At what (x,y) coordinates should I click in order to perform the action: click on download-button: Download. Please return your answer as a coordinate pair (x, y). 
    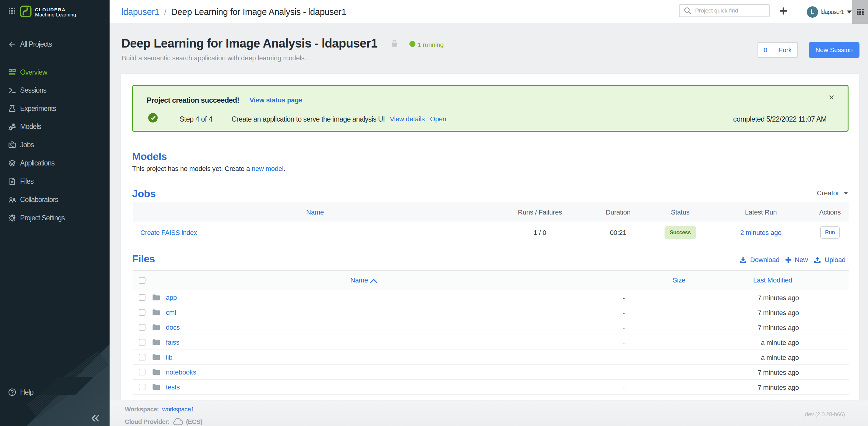
    Looking at the image, I should click on (760, 260).